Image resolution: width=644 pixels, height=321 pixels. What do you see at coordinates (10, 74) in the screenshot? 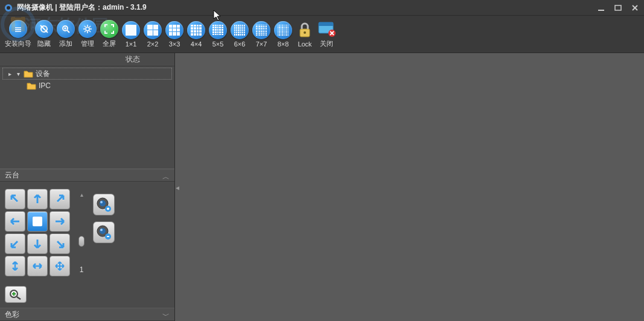
I see `expand-icon: ▸` at bounding box center [10, 74].